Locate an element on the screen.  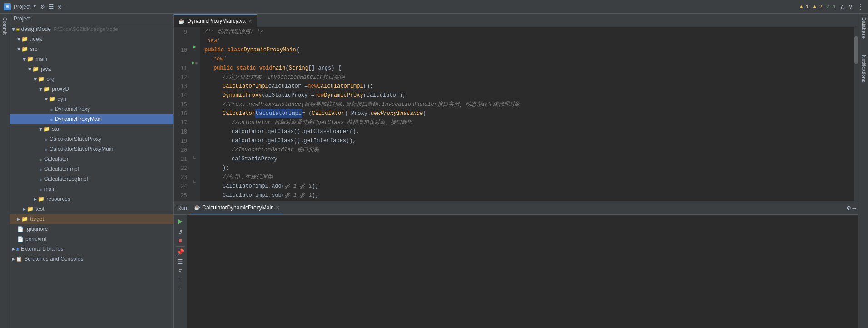
code-line-new2: new ' is located at coordinates (527, 59).